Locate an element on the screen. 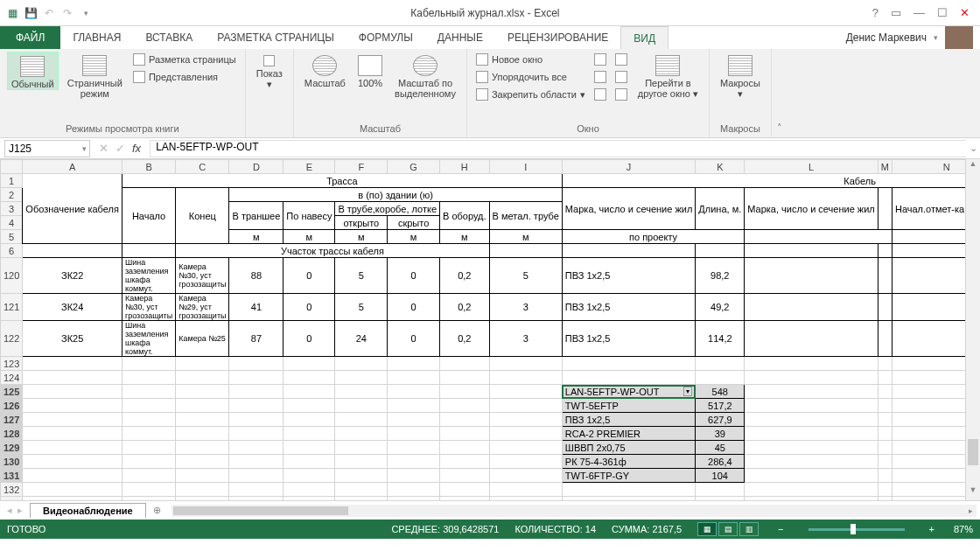 The width and height of the screenshot is (980, 551). help-icon: ? is located at coordinates (875, 12).